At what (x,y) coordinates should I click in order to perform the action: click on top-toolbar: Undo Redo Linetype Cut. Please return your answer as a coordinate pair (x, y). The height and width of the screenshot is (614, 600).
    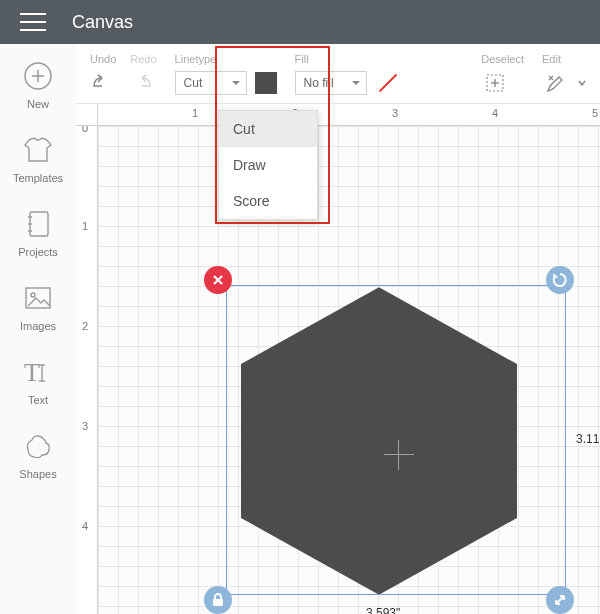
    Looking at the image, I should click on (338, 74).